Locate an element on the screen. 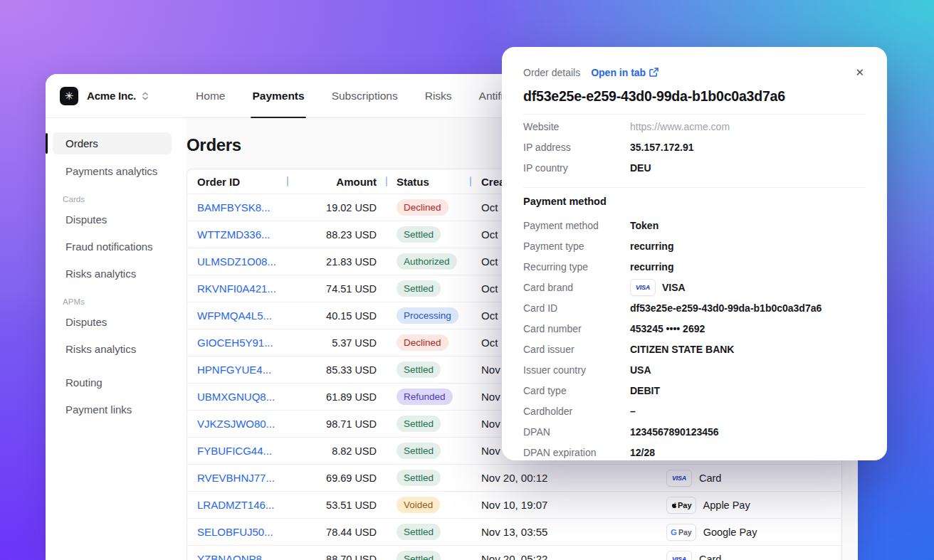 Image resolution: width=934 pixels, height=560 pixels. top-nav: HomePaymentsSubscriptionsRisksAntifraud is located at coordinates (360, 95).